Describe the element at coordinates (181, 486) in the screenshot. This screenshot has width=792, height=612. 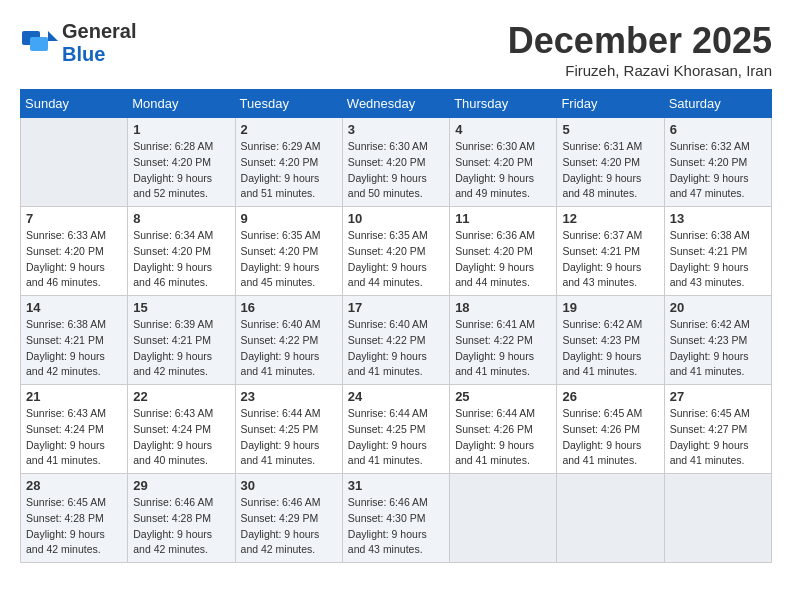
I see `day-number: 29` at that location.